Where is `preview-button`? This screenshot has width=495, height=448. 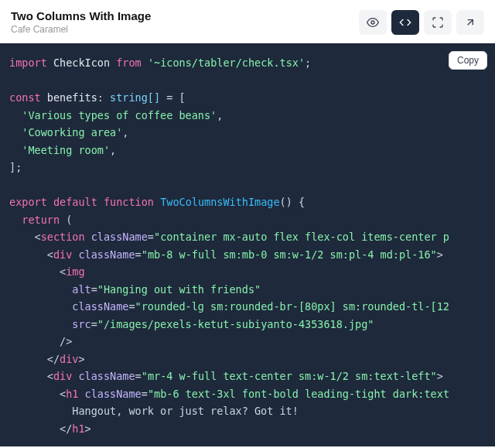 preview-button is located at coordinates (373, 22).